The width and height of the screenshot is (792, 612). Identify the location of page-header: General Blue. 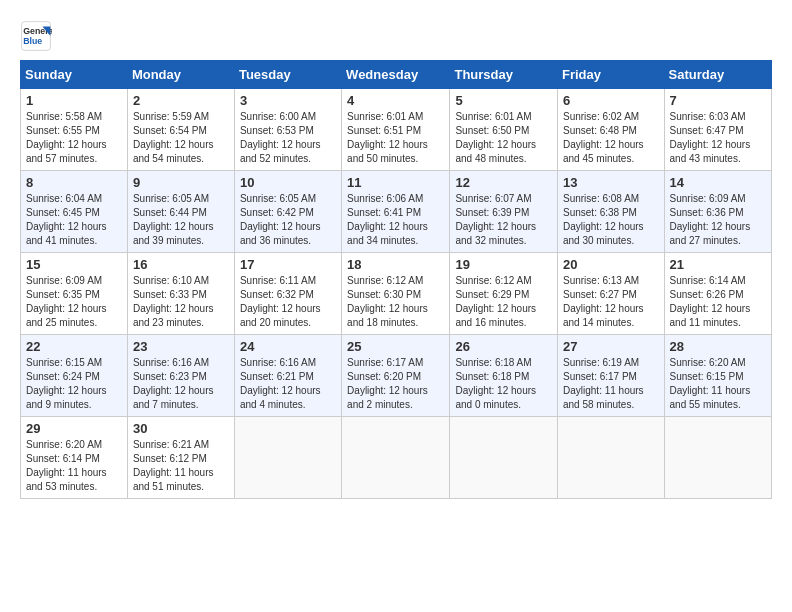
(396, 36).